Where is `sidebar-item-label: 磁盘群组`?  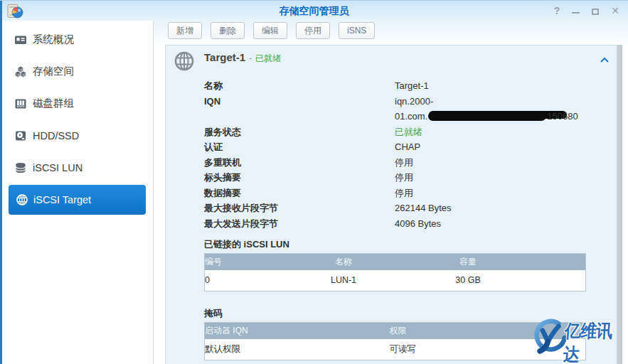
sidebar-item-label: 磁盘群组 is located at coordinates (53, 104).